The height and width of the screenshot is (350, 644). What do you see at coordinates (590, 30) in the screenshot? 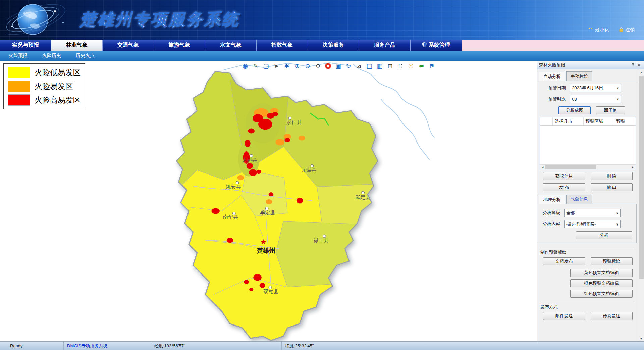
I see `minimize-icon` at bounding box center [590, 30].